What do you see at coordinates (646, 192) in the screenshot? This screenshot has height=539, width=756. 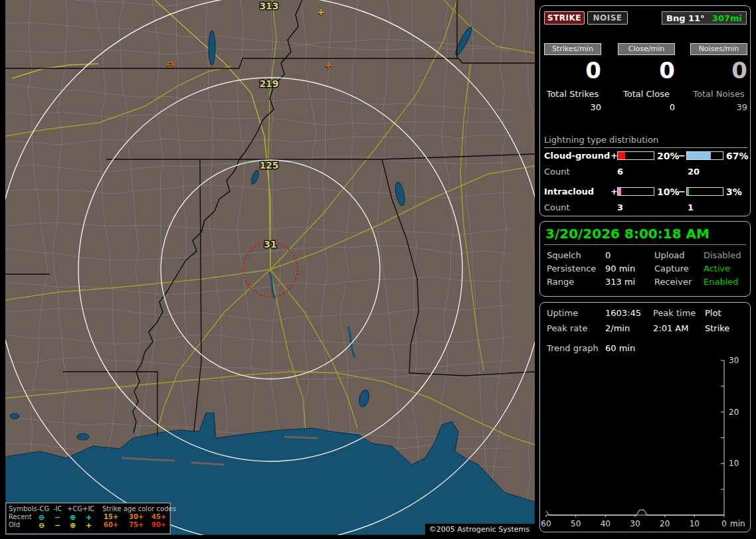 I see `intracloud-row: Intracloud + 10% − 3%` at bounding box center [646, 192].